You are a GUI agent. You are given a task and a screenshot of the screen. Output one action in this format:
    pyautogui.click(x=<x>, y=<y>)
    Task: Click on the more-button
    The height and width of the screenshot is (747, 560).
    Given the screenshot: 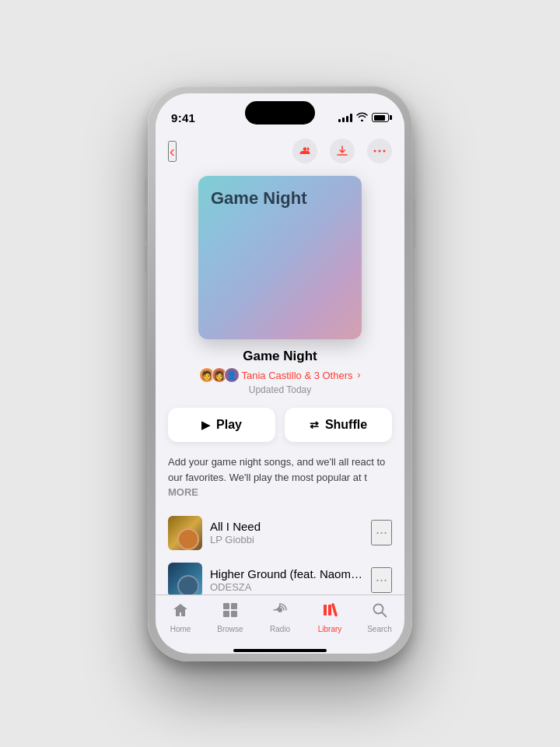 What is the action you would take?
    pyautogui.click(x=380, y=151)
    